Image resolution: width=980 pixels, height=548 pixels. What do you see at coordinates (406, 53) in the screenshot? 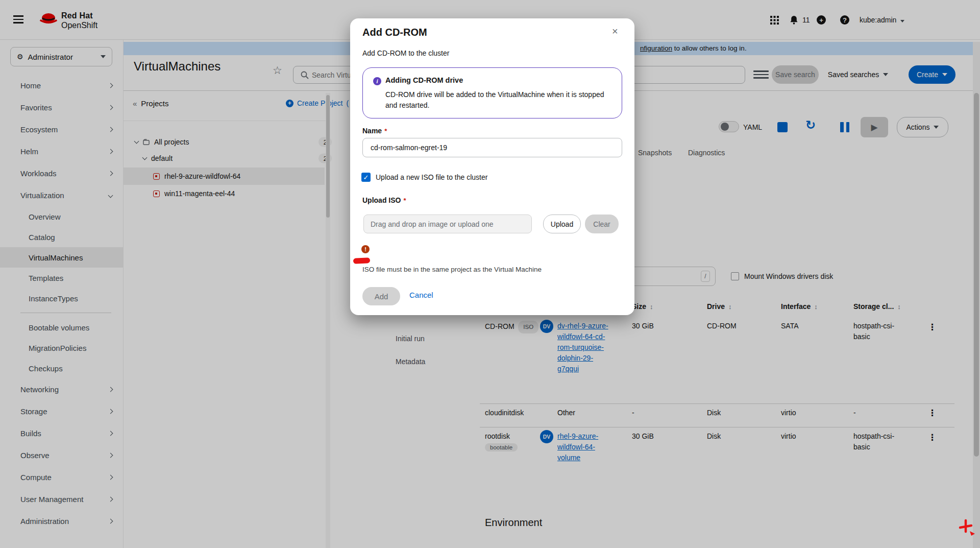
I see `modal-description: Add CD-ROM to the cluster` at bounding box center [406, 53].